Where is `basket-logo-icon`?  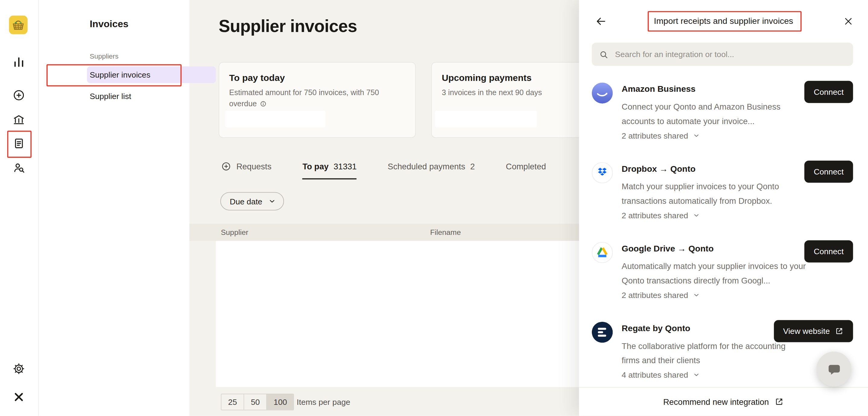 basket-logo-icon is located at coordinates (18, 25).